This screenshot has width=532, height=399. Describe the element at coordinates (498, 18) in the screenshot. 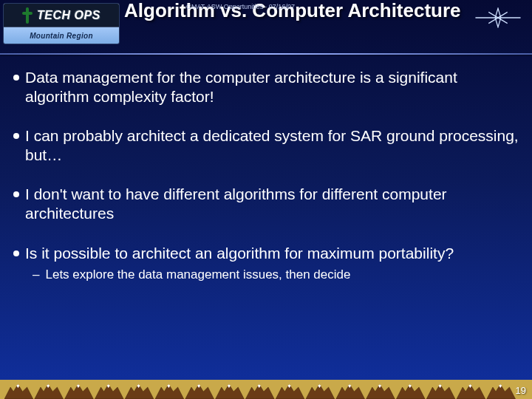

I see `company-star-icon` at that location.